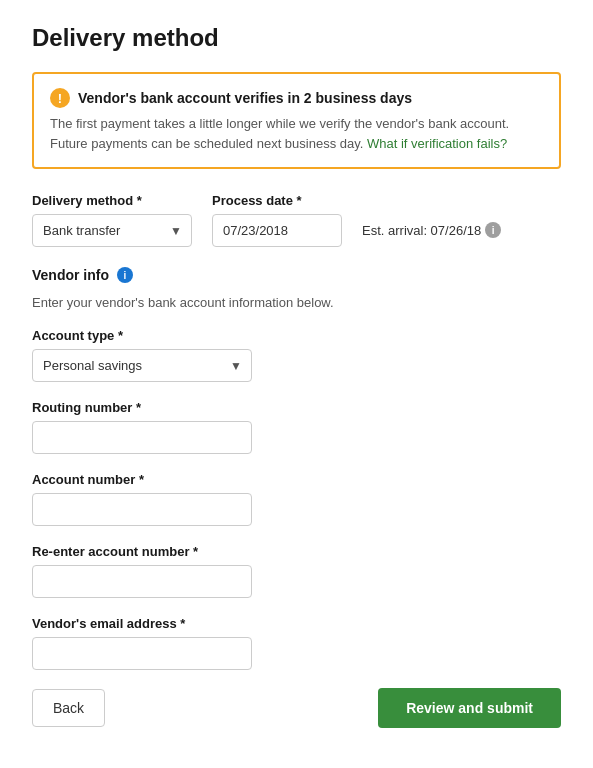 This screenshot has height=768, width=593. I want to click on vendor-info-icon: i, so click(125, 275).